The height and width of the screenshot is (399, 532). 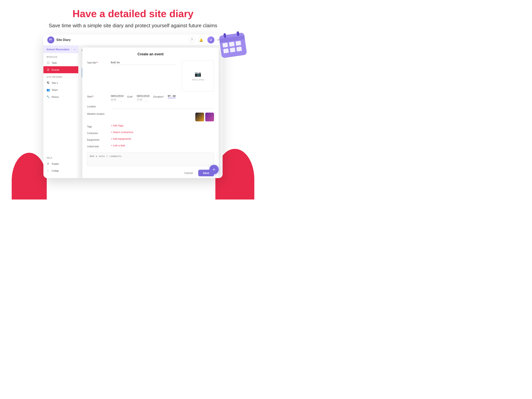 What do you see at coordinates (192, 40) in the screenshot?
I see `help-button: ?` at bounding box center [192, 40].